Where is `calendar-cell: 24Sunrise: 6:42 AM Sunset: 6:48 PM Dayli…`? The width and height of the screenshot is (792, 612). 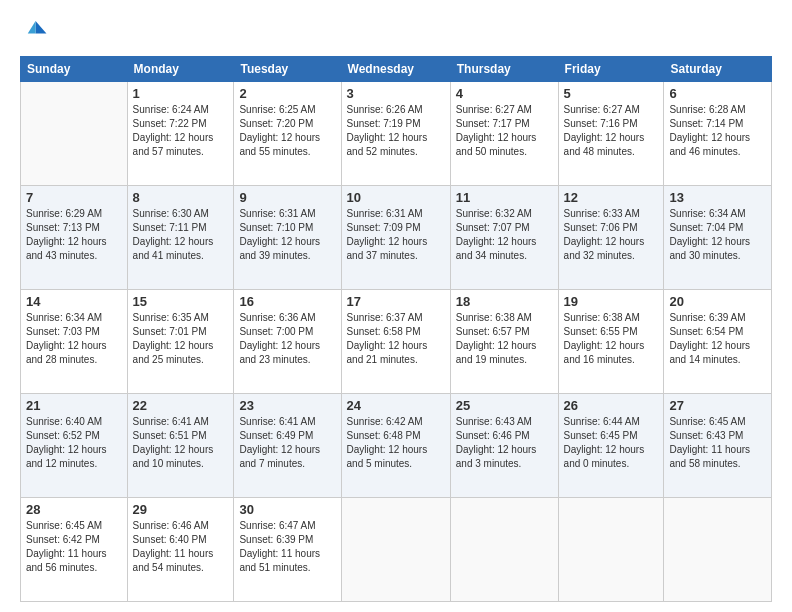 calendar-cell: 24Sunrise: 6:42 AM Sunset: 6:48 PM Dayli… is located at coordinates (396, 446).